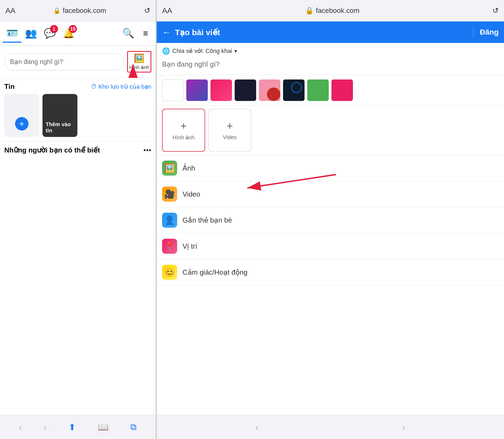  I want to click on left-post-create: Bạn đang nghĩ gì? 🖼️ Hình ảnh, so click(78, 62).